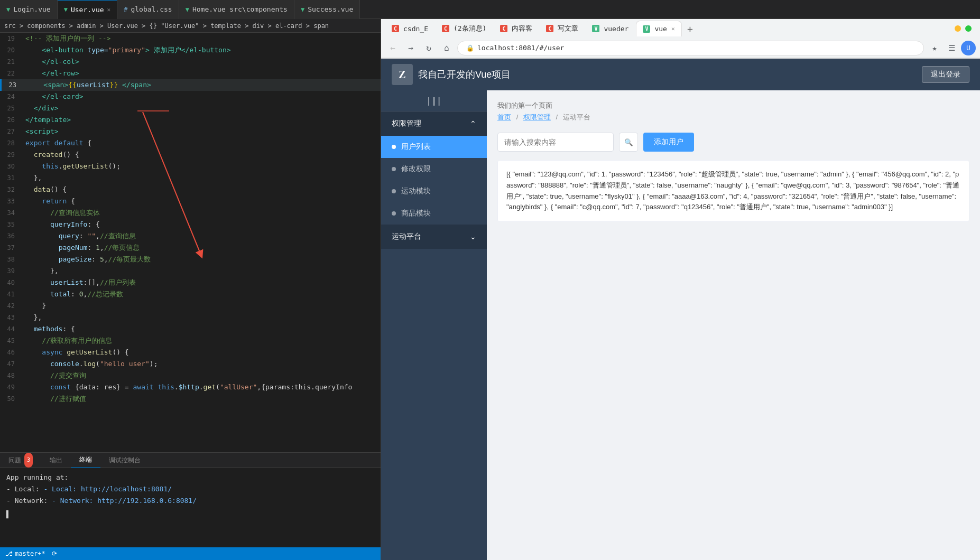 This screenshot has width=980, height=560. What do you see at coordinates (12, 341) in the screenshot?
I see `line-number: 45` at bounding box center [12, 341].